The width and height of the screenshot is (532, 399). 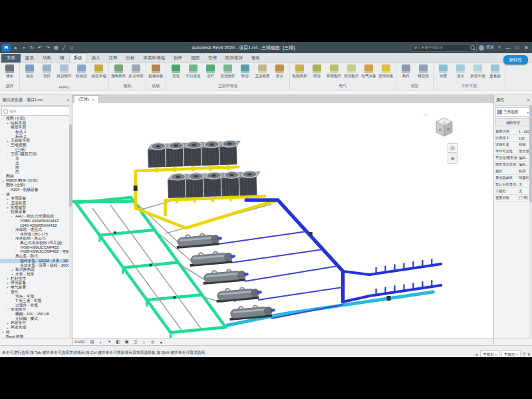 I want to click on ribbon-tool: 管道, so click(x=176, y=72).